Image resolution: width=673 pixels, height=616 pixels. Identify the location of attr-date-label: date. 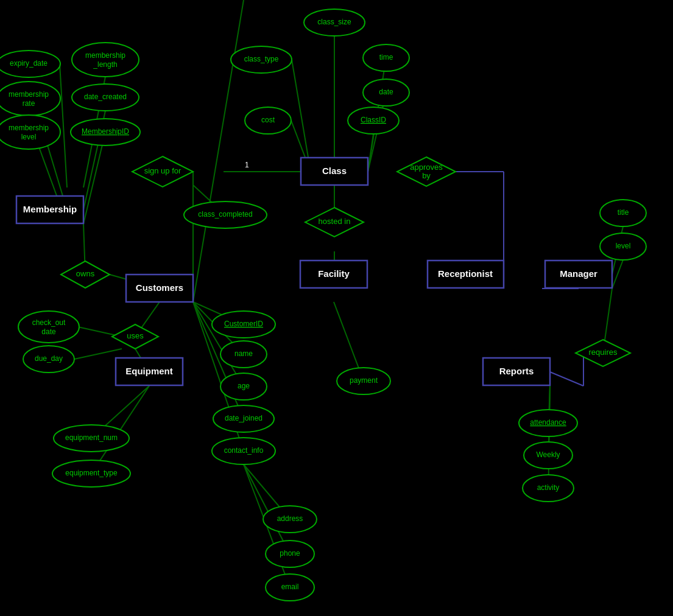
(386, 92).